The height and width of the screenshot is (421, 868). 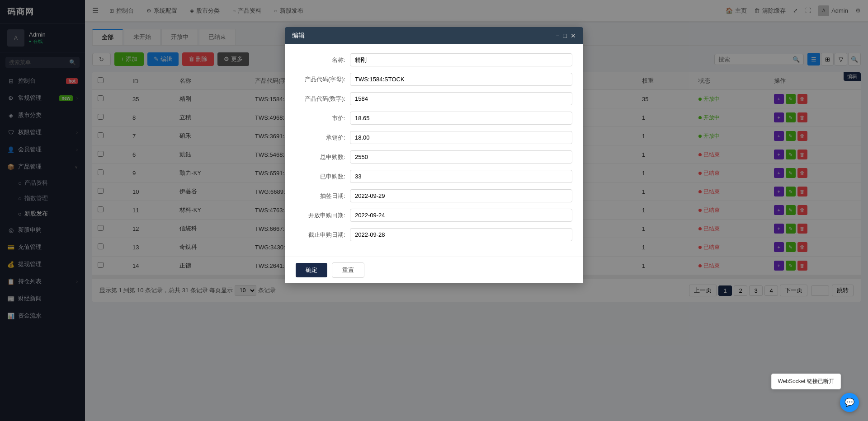 I want to click on modal-footer: 确定 重置, so click(x=434, y=270).